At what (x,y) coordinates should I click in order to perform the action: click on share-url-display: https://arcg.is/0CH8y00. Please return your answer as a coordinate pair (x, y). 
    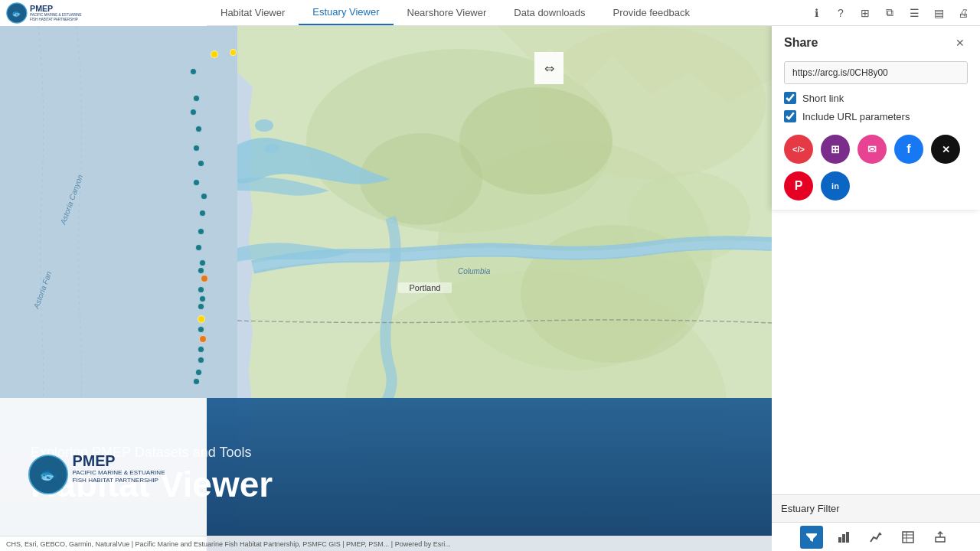
    Looking at the image, I should click on (876, 73).